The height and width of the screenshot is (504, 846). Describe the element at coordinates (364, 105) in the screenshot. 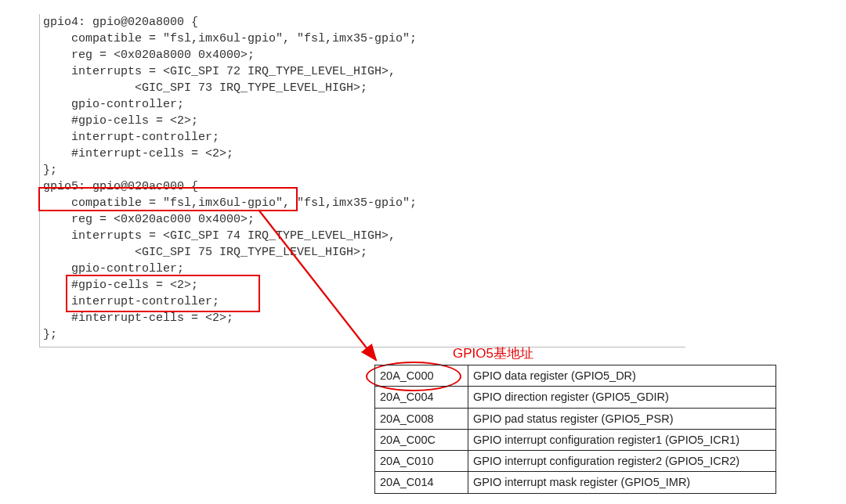

I see `code-line: gpio-controller;` at that location.